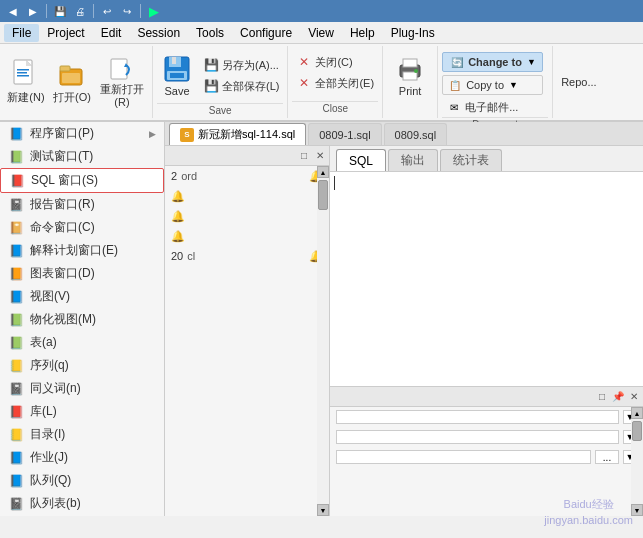 The width and height of the screenshot is (643, 538). I want to click on sidebar-item-lib: 📕 库(L), so click(82, 412).